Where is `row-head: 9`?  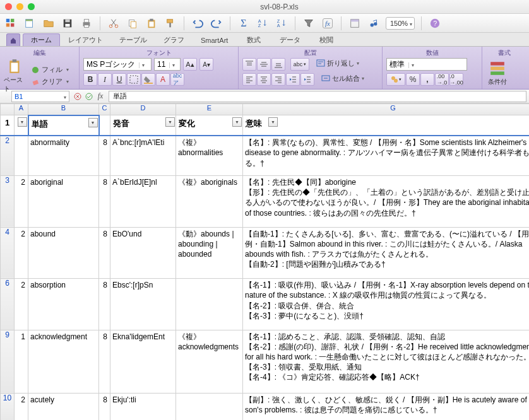
row-head: 9 is located at coordinates (8, 362).